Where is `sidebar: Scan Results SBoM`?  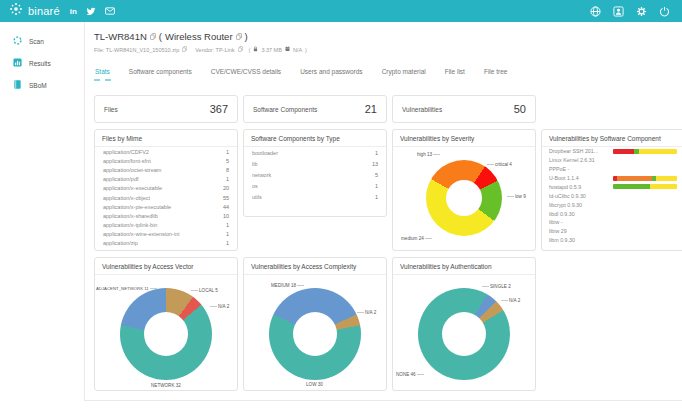
sidebar: Scan Results SBoM is located at coordinates (42, 218).